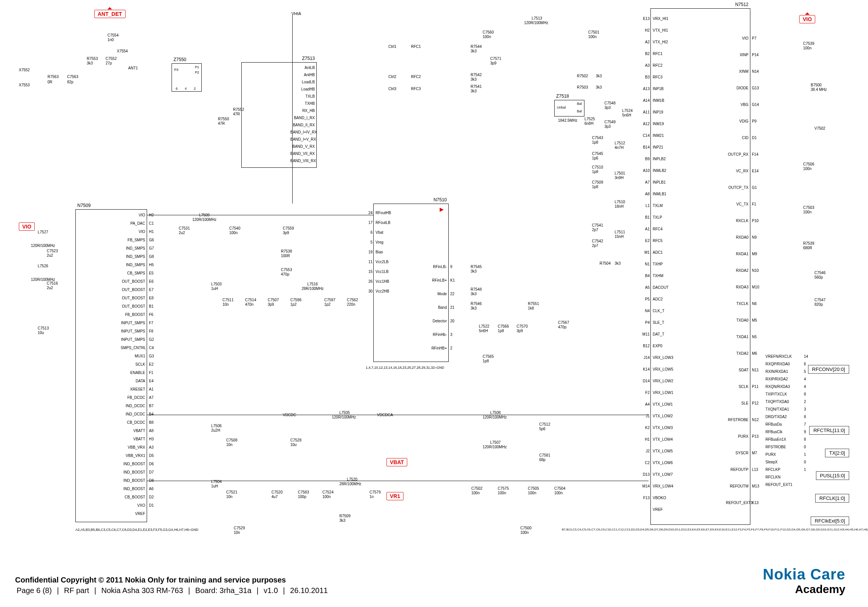  I want to click on z7550-p1: P1, so click(197, 67).